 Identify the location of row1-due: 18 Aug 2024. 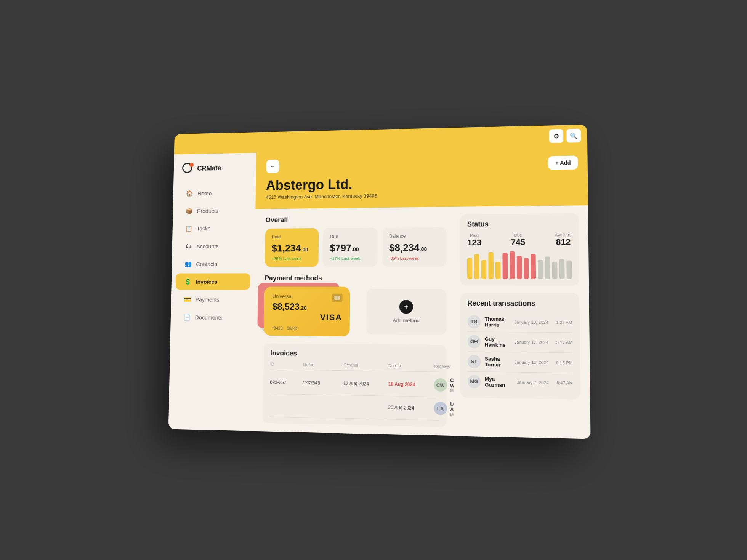
(410, 384).